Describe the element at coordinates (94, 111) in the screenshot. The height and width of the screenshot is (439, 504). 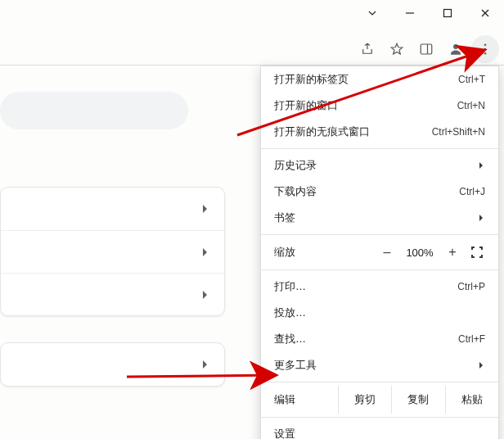
I see `search-pill` at that location.